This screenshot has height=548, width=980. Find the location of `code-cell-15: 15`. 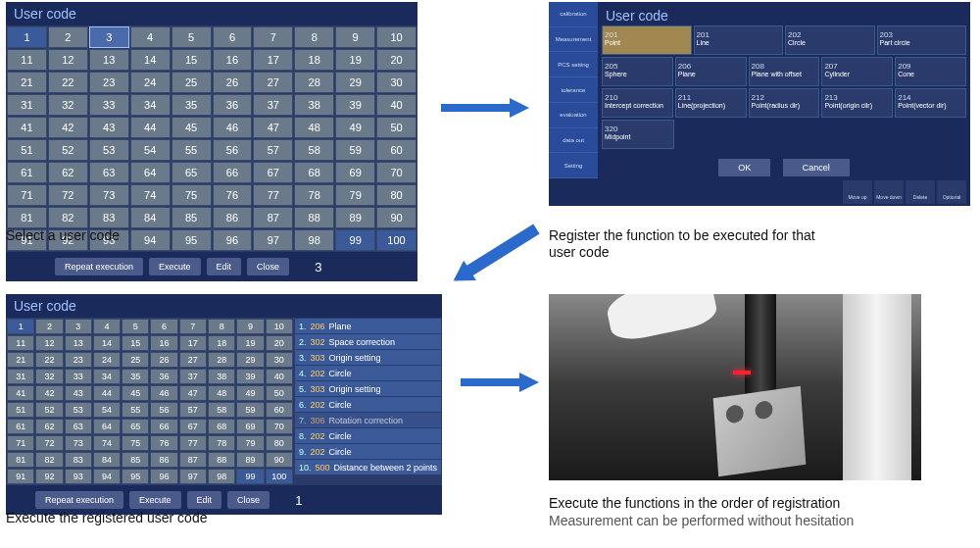

code-cell-15: 15 is located at coordinates (192, 60).